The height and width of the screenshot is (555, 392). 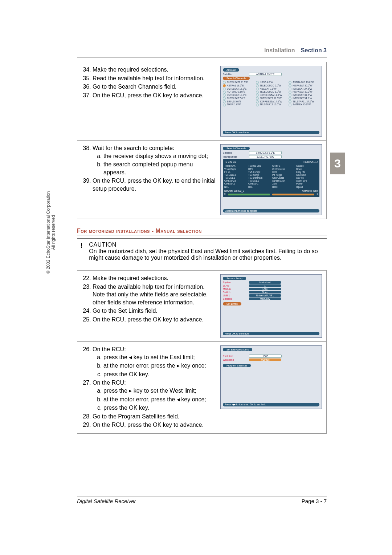 What do you see at coordinates (160, 408) in the screenshot?
I see `step-27c: press the OK key.` at bounding box center [160, 408].